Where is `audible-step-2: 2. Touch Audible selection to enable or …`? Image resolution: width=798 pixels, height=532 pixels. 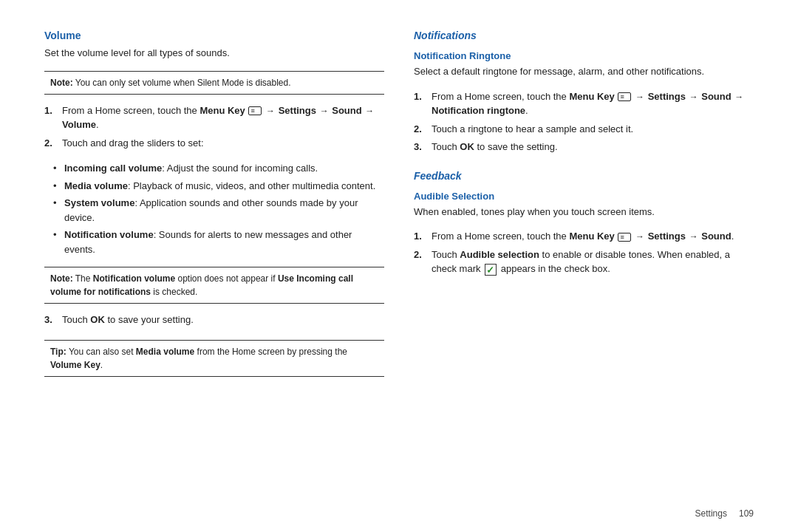 audible-step-2: 2. Touch Audible selection to enable or … is located at coordinates (584, 262).